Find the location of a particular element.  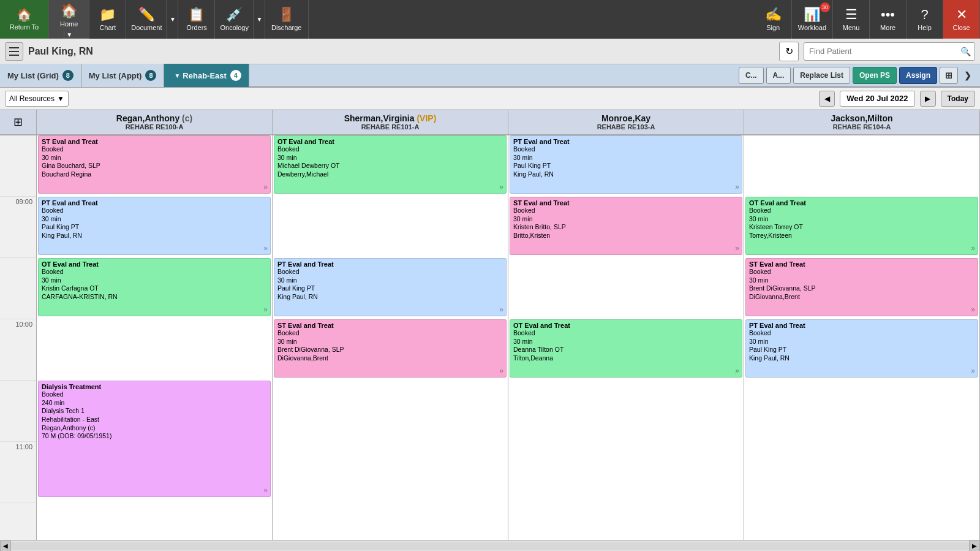

apt-card-9: ST Eval and TreatBooked30 minBrent DiGio… is located at coordinates (390, 348).